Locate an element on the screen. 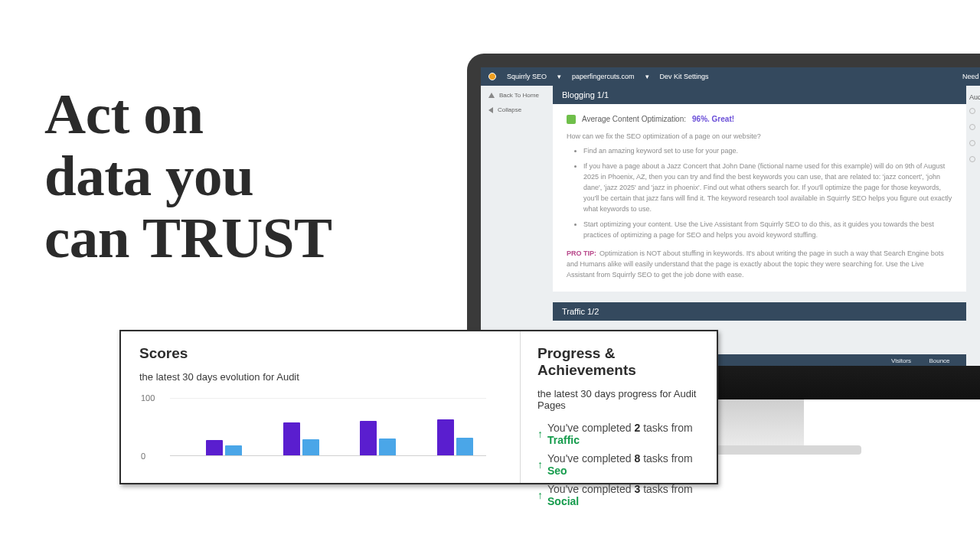 The width and height of the screenshot is (980, 551). left-sidebar: Back To Home Collapse is located at coordinates (517, 106).